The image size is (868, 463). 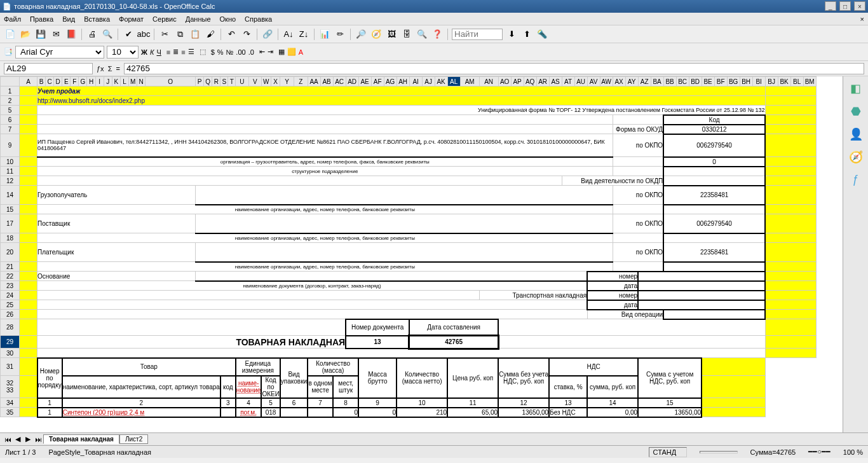 What do you see at coordinates (131, 19) in the screenshot?
I see `menu-format: Формат` at bounding box center [131, 19].